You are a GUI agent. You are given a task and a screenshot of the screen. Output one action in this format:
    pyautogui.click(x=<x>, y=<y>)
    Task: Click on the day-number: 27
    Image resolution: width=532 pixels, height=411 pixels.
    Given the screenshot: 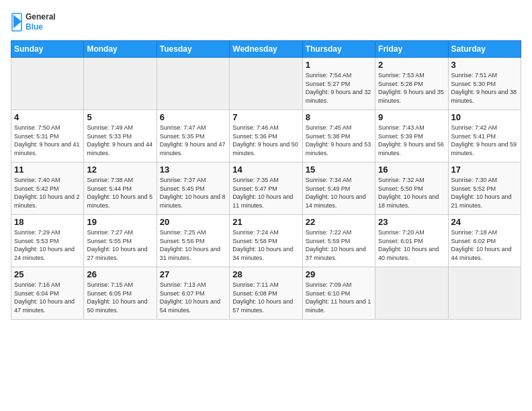 What is the action you would take?
    pyautogui.click(x=193, y=274)
    